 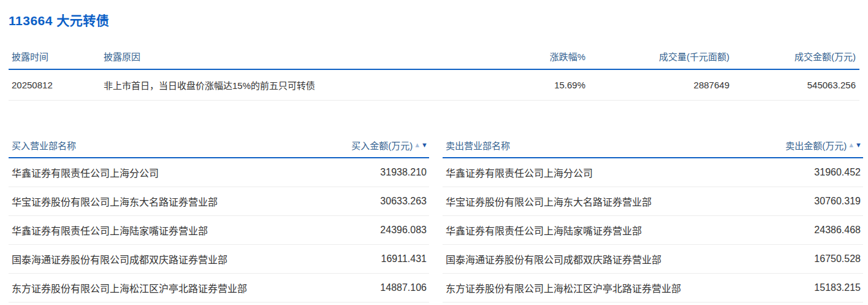 I want to click on sell-name-header: 卖出营业部名称, so click(x=476, y=145).